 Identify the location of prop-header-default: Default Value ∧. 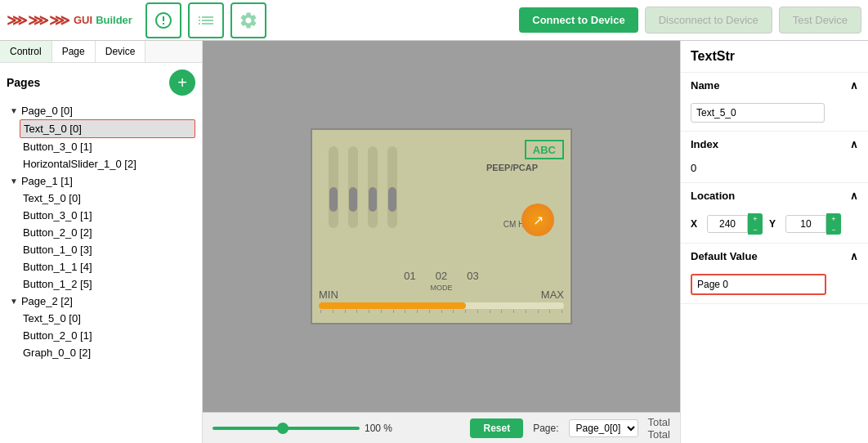
(775, 257).